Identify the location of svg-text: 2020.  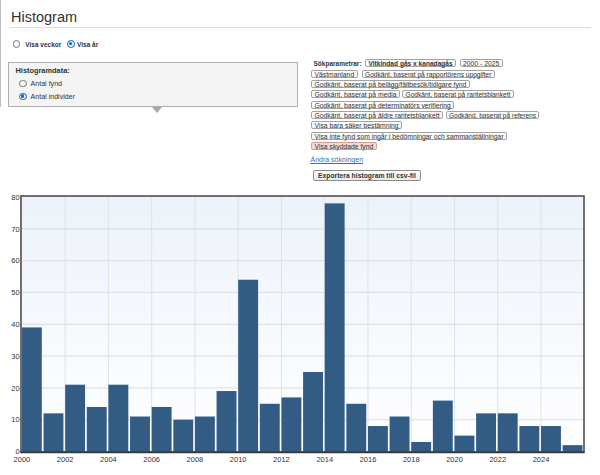
(454, 460).